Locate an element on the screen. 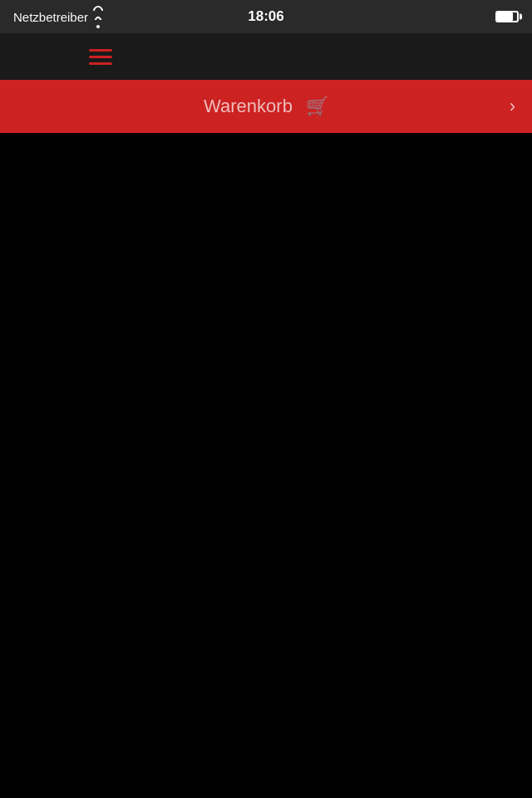 The image size is (532, 798). bottom-chevron-icon: › is located at coordinates (512, 106).